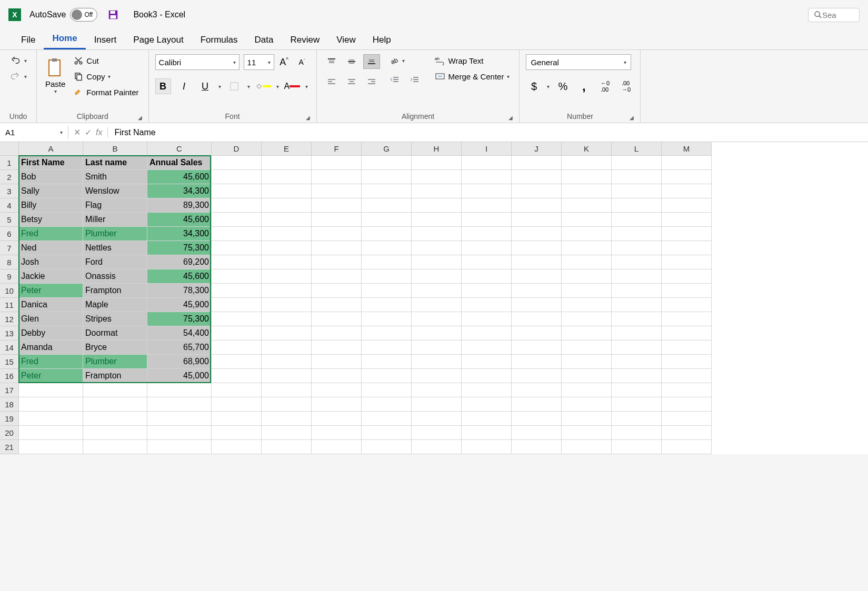 The width and height of the screenshot is (868, 591). What do you see at coordinates (632, 118) in the screenshot?
I see `number-dialog-launcher: ◢` at bounding box center [632, 118].